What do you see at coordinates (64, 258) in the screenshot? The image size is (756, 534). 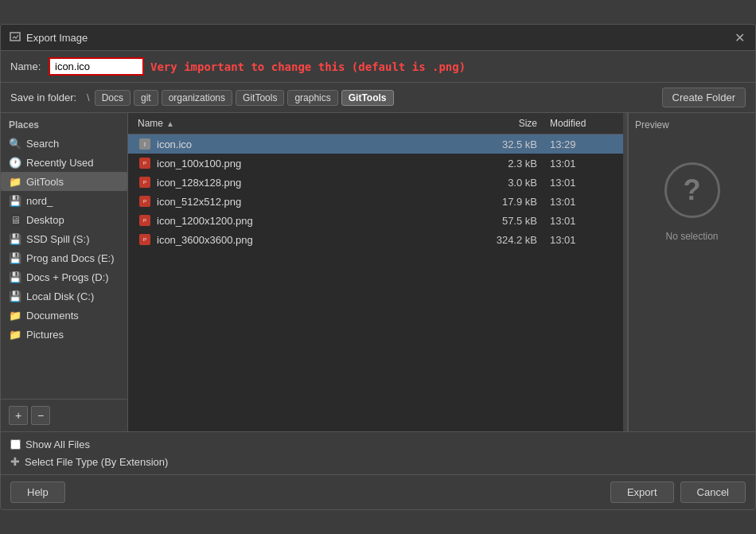 I see `sidebar-item-prog-docs: 💾 Prog and Docs (E:)` at bounding box center [64, 258].